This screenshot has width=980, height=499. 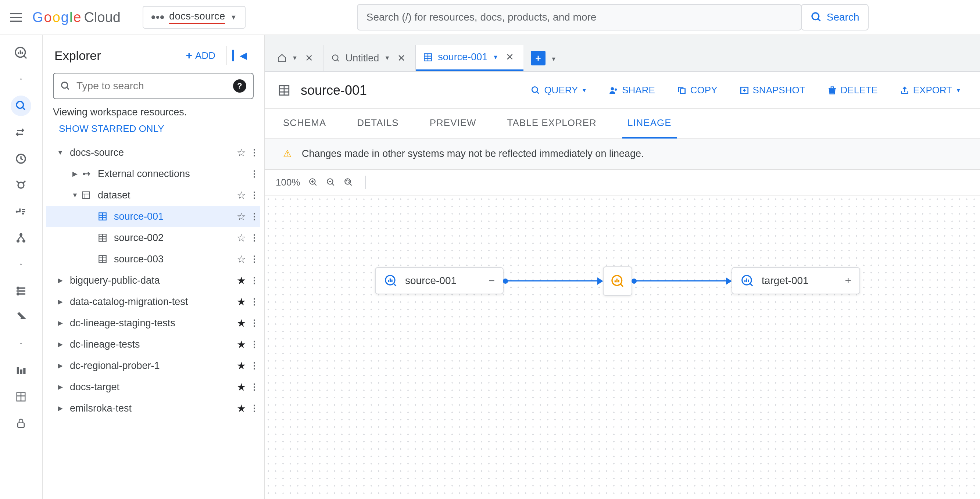 What do you see at coordinates (153, 366) in the screenshot?
I see `tree-project-other: ▶dc-regional-prober-1★⋮` at bounding box center [153, 366].